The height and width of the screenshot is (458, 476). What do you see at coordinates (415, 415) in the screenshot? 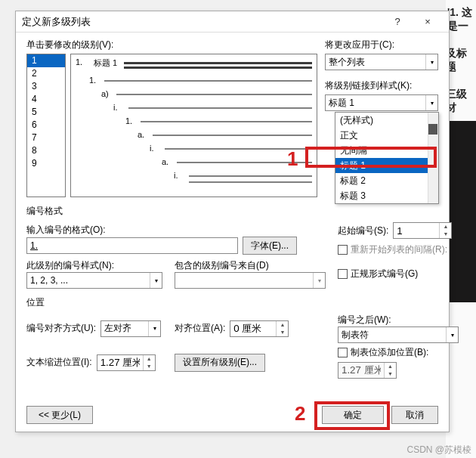
I see `cancel-button: 取消` at bounding box center [415, 415].